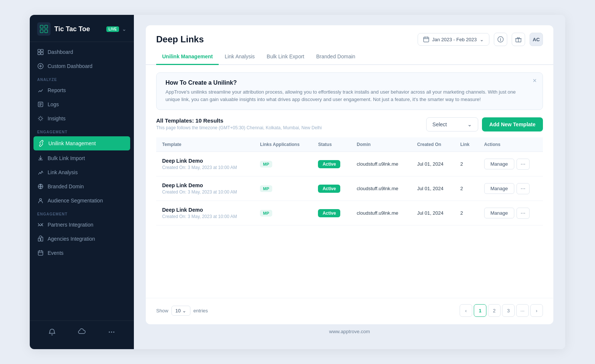 This screenshot has height=364, width=595. Describe the element at coordinates (82, 52) in the screenshot. I see `sidebar-item-dashboard: Dashboard` at that location.